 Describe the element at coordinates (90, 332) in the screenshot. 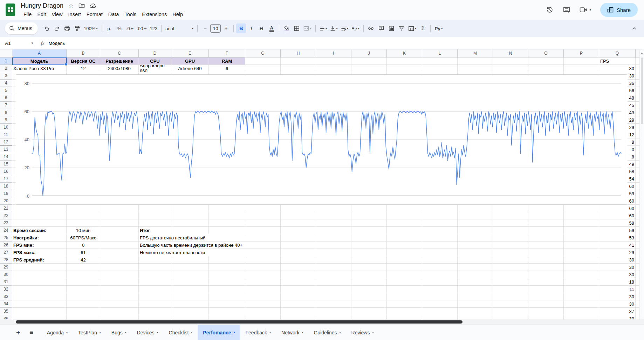

I see `sheet-tab-testplan: TestPlan▾` at that location.